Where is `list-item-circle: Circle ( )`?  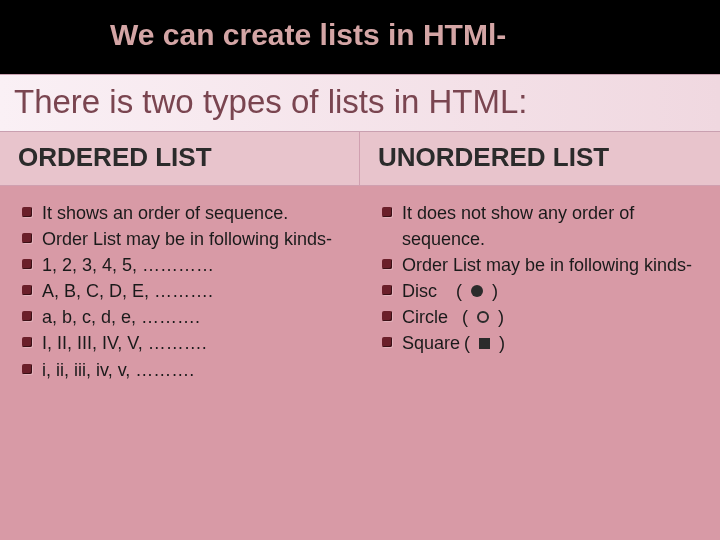 list-item-circle: Circle ( ) is located at coordinates (540, 317).